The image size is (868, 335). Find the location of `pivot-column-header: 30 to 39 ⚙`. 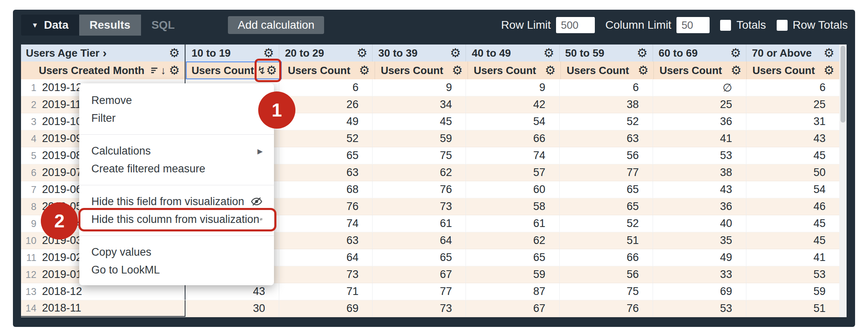

pivot-column-header: 30 to 39 ⚙ is located at coordinates (419, 53).